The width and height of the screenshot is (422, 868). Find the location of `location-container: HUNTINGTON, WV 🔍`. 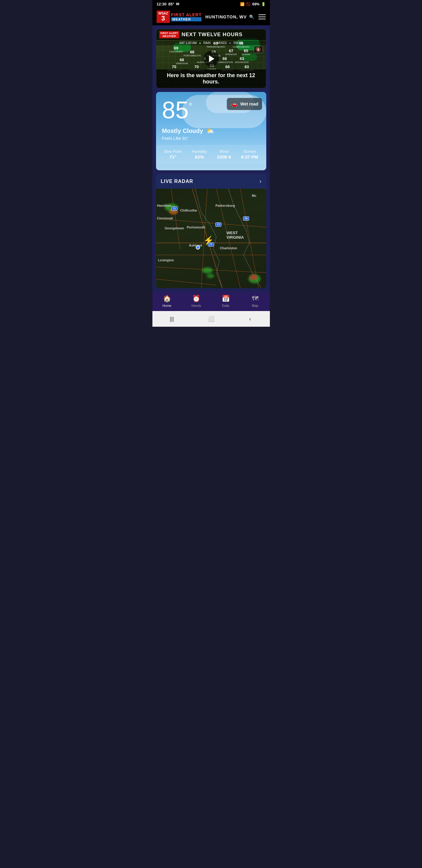

location-container: HUNTINGTON, WV 🔍 is located at coordinates (230, 17).